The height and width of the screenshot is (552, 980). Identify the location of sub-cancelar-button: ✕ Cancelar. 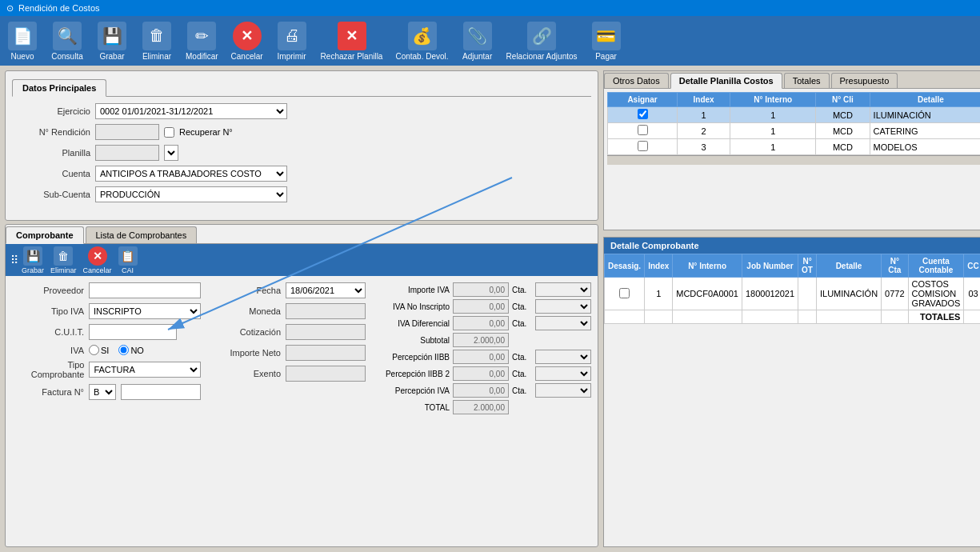
(98, 261).